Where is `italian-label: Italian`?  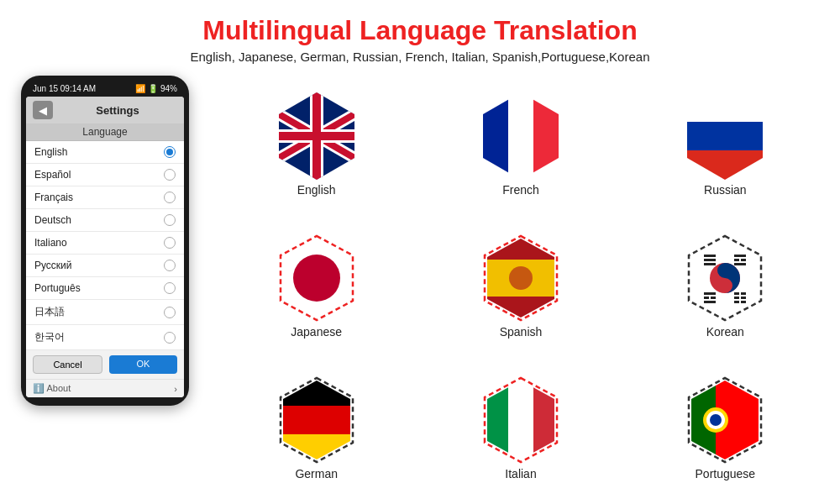
italian-label: Italian is located at coordinates (521, 474).